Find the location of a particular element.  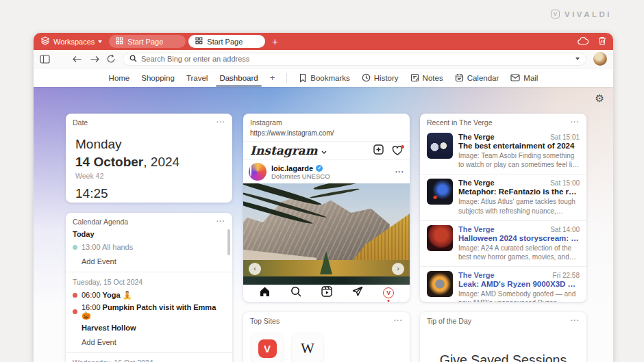

nav-mail: Mail is located at coordinates (524, 78).